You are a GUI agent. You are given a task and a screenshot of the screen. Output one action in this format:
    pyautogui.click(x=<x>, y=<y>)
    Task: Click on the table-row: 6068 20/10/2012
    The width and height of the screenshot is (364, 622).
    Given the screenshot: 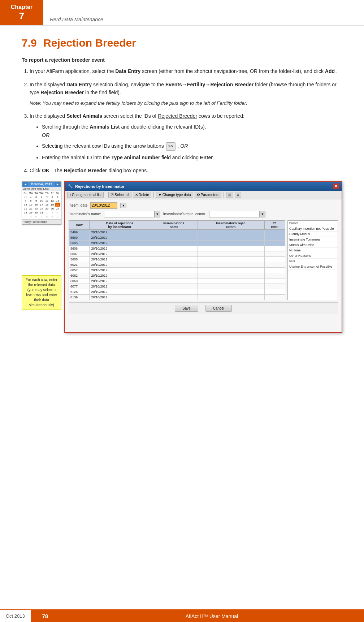 What is the action you would take?
    pyautogui.click(x=177, y=281)
    